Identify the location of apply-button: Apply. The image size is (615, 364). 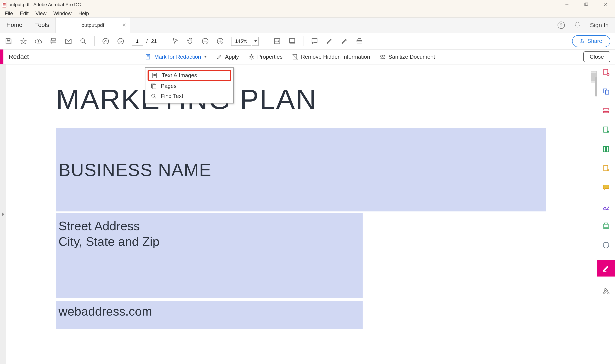
(228, 57).